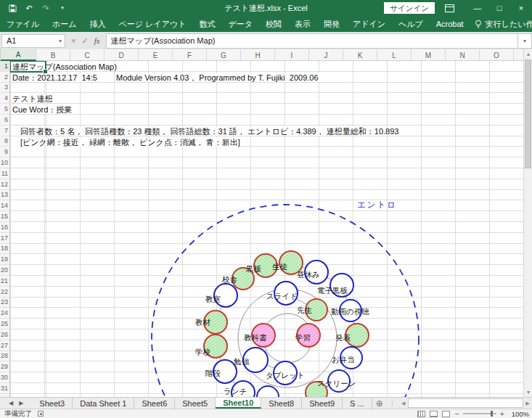  Describe the element at coordinates (238, 403) in the screenshot. I see `sheet-tab-sheet10: Sheet10` at that location.